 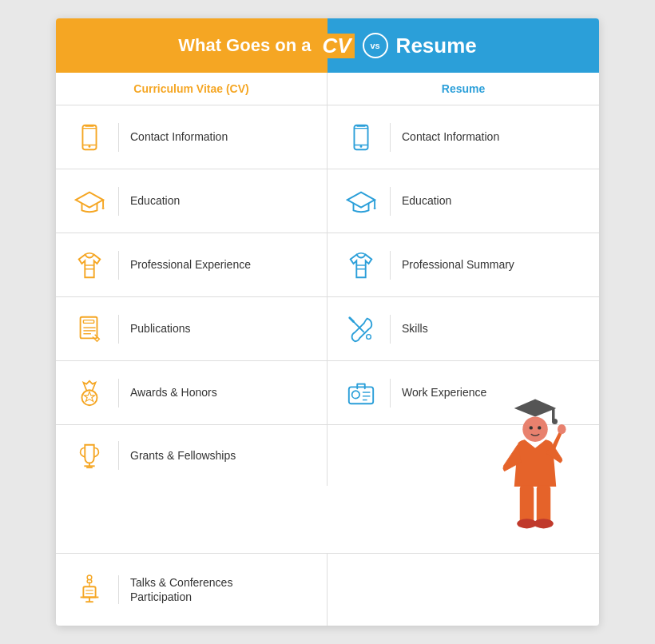 I want to click on resume-summary-cell: Professional Summary, so click(x=463, y=265).